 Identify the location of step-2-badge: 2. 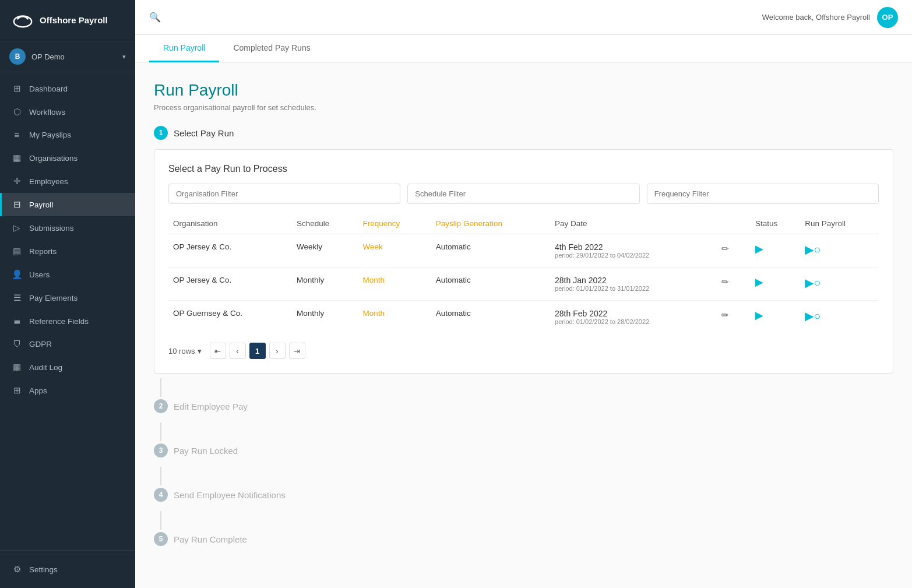
(161, 406).